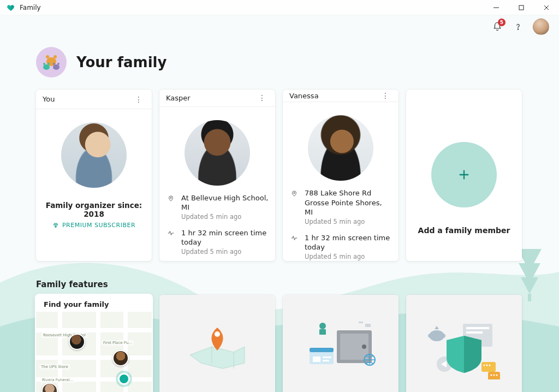 This screenshot has width=559, height=392. What do you see at coordinates (31, 8) in the screenshot?
I see `app-title: Family` at bounding box center [31, 8].